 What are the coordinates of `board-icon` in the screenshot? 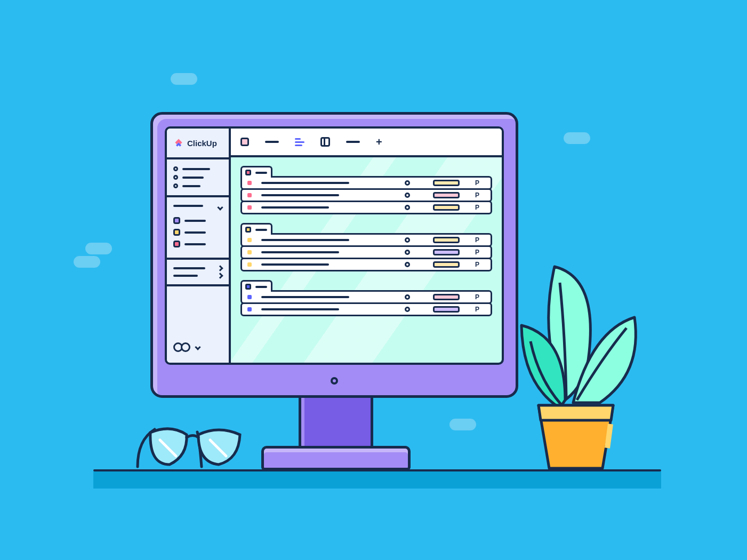 It's located at (325, 142).